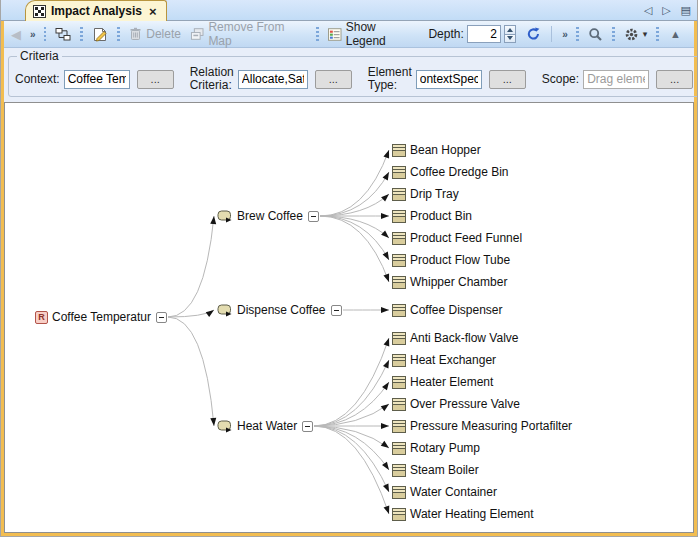 The width and height of the screenshot is (698, 537). What do you see at coordinates (448, 310) in the screenshot?
I see `map-node: Coffee Dispenser` at bounding box center [448, 310].